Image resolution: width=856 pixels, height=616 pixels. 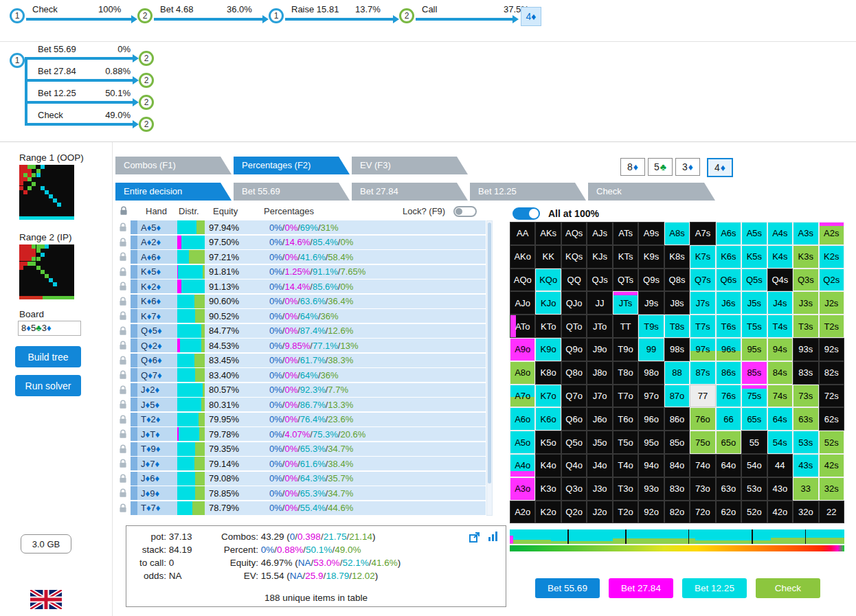 I want to click on matrix-cell-k7o: K7o, so click(x=548, y=396).